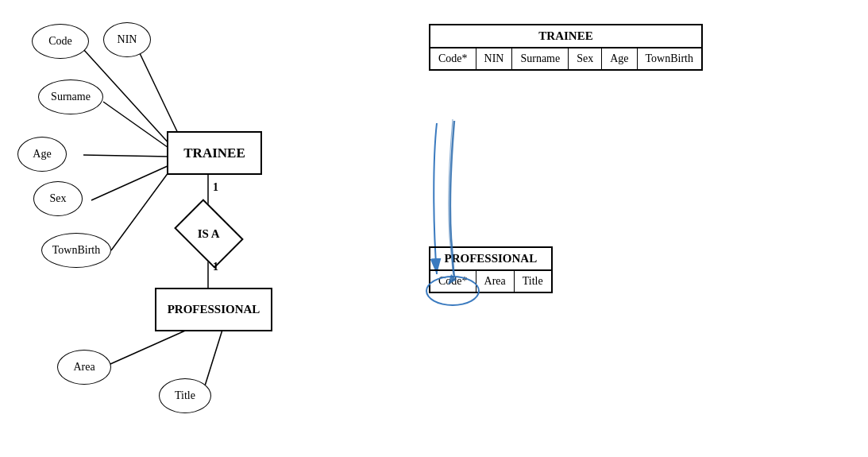 The height and width of the screenshot is (457, 868). Describe the element at coordinates (71, 97) in the screenshot. I see `attr-surname: Surname` at that location.